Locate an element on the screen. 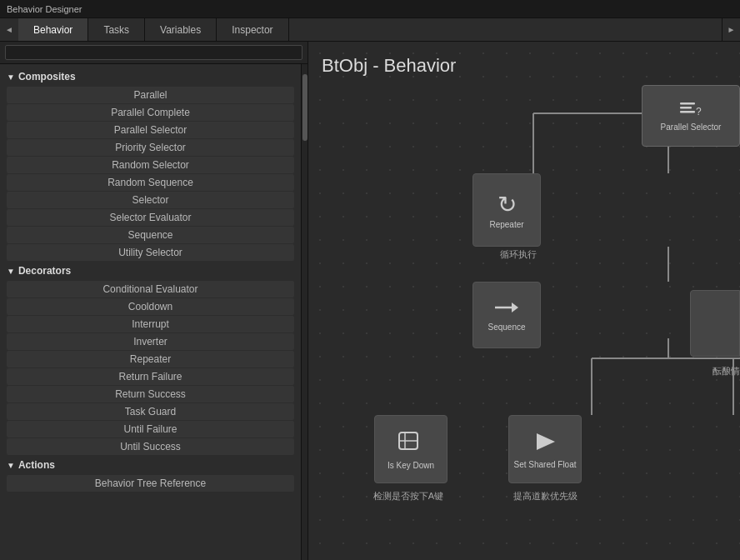  tab-bar: ◄ Behavior Tasks Variables Inspector ► is located at coordinates (370, 30).